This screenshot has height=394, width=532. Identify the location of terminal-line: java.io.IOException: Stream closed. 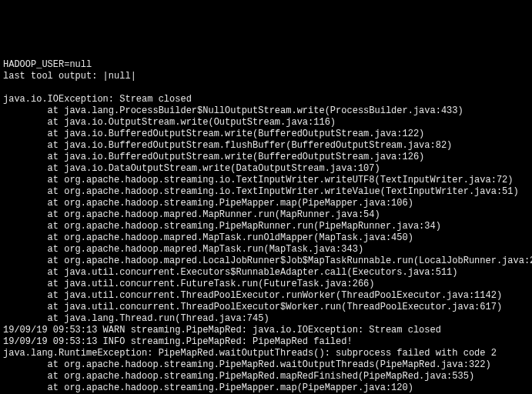
(266, 100).